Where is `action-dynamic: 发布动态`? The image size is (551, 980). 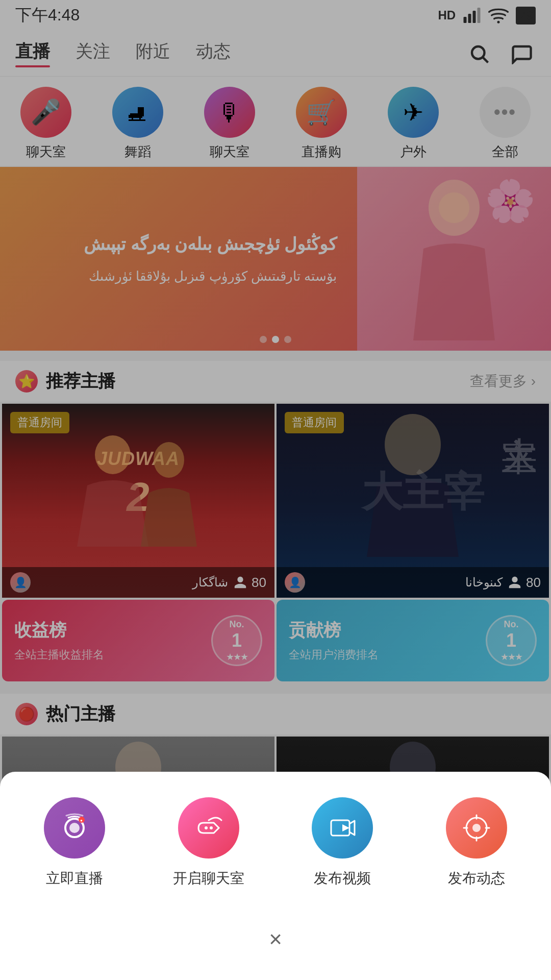
action-dynamic: 发布动态 is located at coordinates (477, 843).